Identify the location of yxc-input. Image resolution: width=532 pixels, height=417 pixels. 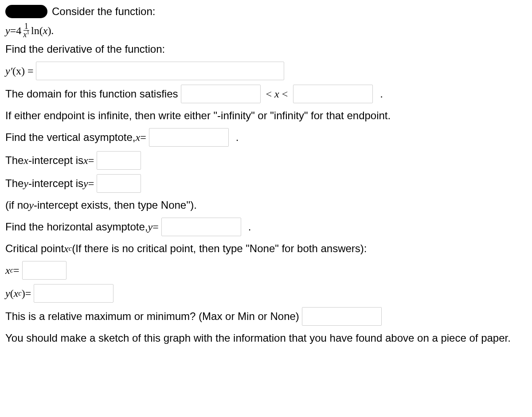
(74, 293).